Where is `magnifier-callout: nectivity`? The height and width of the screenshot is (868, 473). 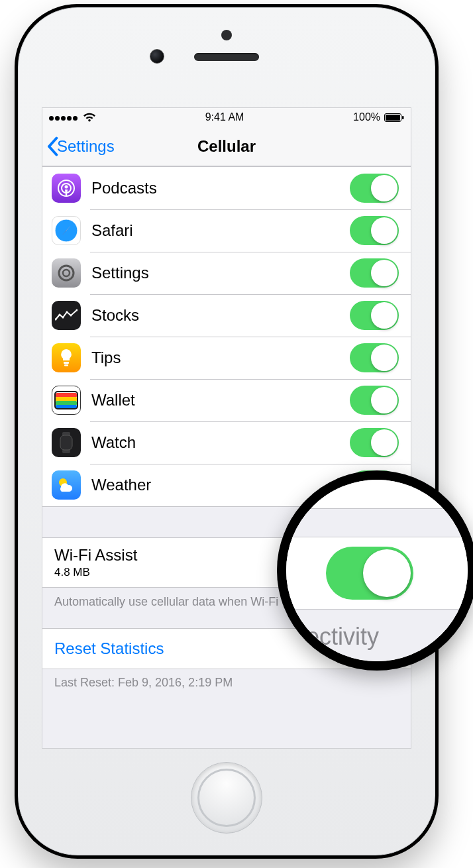 magnifier-callout: nectivity is located at coordinates (375, 570).